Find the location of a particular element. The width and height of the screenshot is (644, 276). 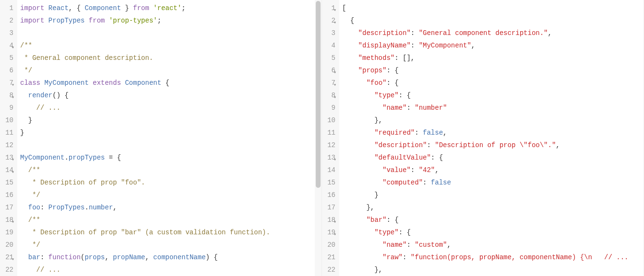

code-line: class MyComponent extends Component { is located at coordinates (167, 83).